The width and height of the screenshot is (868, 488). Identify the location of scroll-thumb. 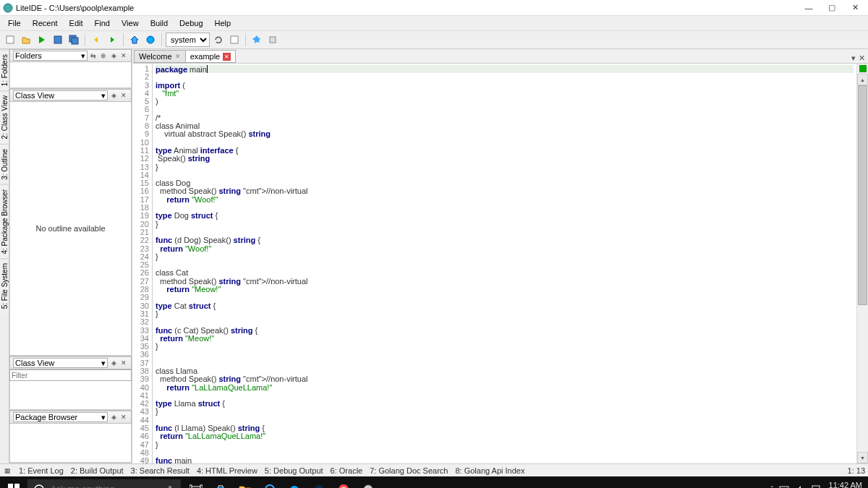
(862, 195).